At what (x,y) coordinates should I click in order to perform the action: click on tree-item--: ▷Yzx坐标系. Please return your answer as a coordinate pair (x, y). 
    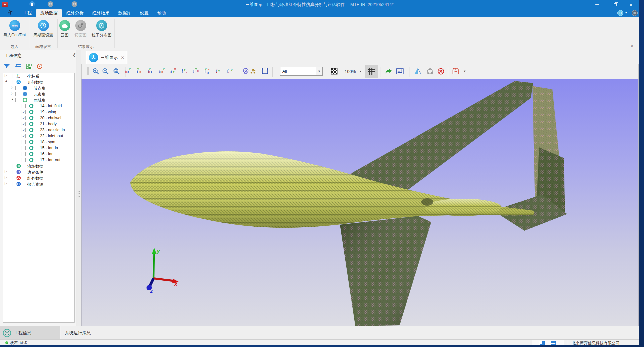
    Looking at the image, I should click on (39, 76).